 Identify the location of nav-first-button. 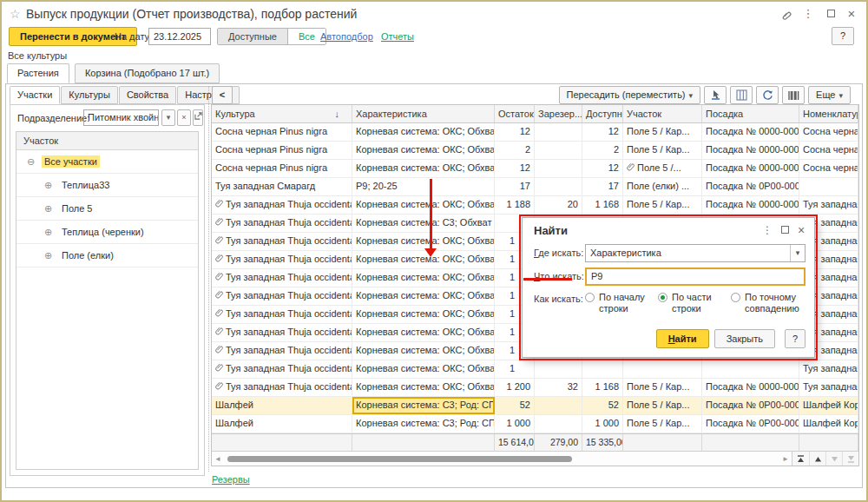
(800, 459).